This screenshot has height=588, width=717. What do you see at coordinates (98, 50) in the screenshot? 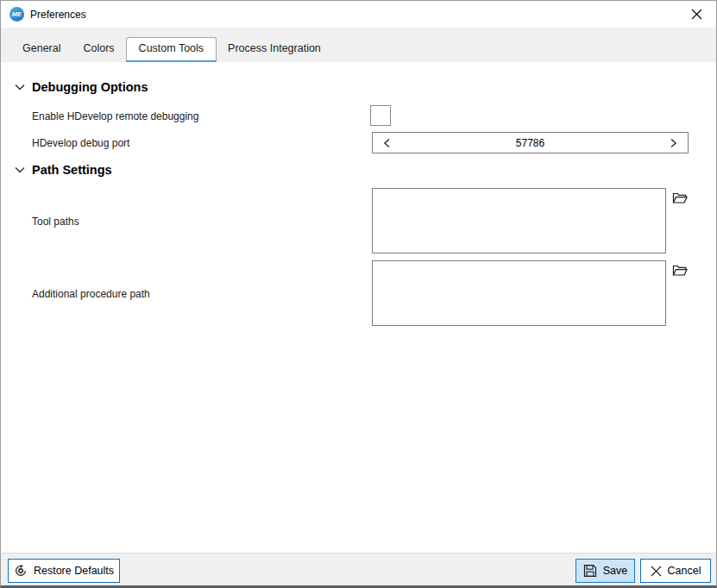
I see `tab-colors: Colors` at bounding box center [98, 50].